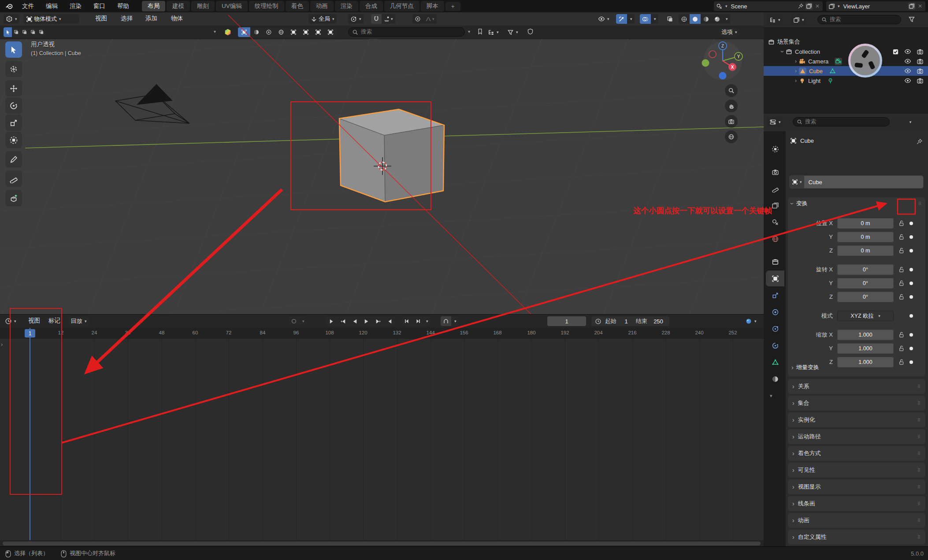  Describe the element at coordinates (480, 32) in the screenshot. I see `bookmark-icon` at that location.